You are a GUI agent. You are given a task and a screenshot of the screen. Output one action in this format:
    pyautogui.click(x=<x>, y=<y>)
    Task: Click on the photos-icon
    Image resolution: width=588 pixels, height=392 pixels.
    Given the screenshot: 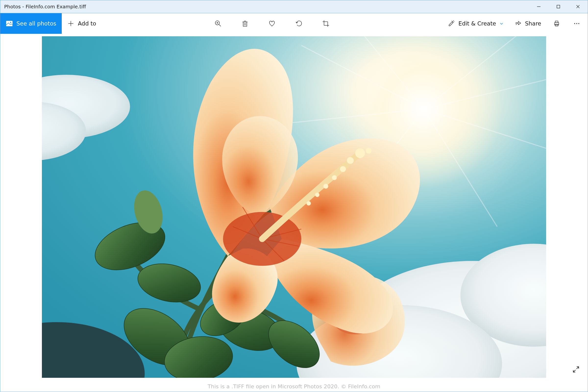 What is the action you would take?
    pyautogui.click(x=9, y=24)
    